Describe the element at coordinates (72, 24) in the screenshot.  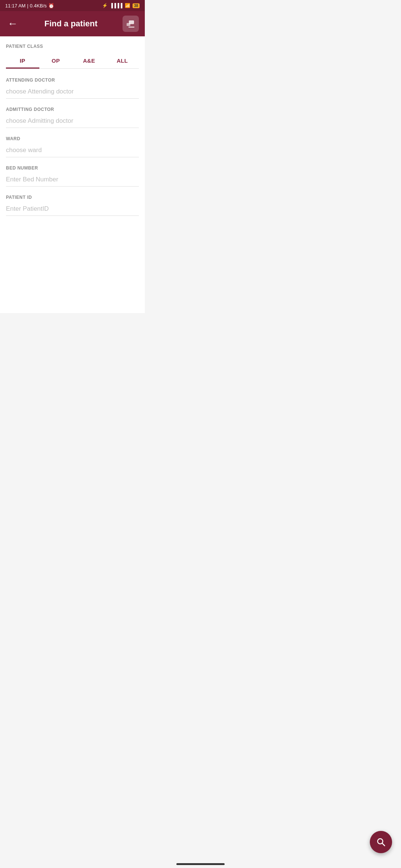
I see `header: ← Find a patient` at that location.